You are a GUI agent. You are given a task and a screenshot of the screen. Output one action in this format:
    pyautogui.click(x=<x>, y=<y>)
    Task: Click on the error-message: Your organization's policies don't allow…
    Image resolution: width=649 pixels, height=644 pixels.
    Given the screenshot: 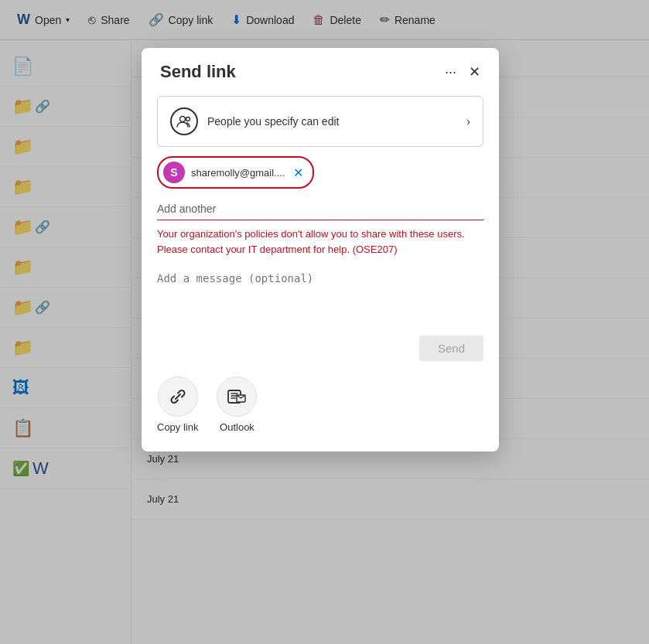 What is the action you would take?
    pyautogui.click(x=320, y=241)
    